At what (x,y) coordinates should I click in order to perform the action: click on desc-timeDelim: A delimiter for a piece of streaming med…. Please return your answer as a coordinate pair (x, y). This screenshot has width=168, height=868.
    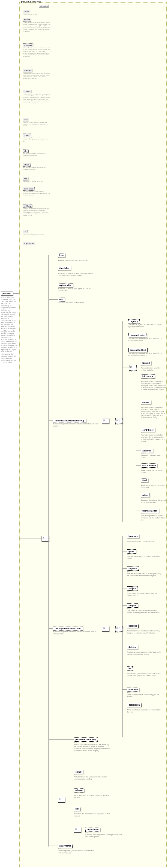
    Looking at the image, I should click on (76, 274).